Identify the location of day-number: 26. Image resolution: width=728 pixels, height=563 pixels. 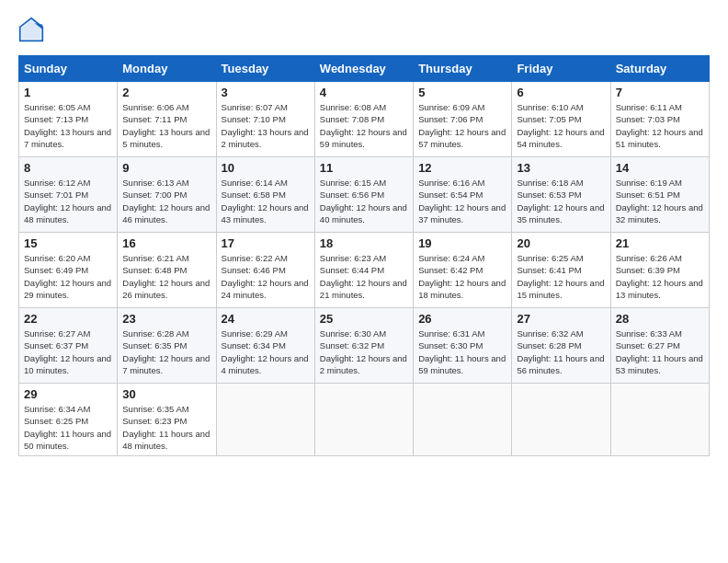
(462, 318).